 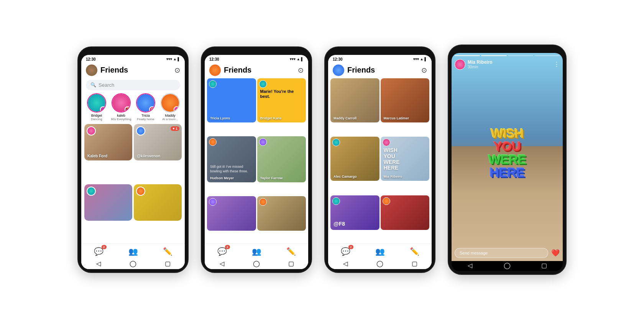 What do you see at coordinates (97, 156) in the screenshot?
I see `card-label-kaleb: Kaleb Ford` at bounding box center [97, 156].